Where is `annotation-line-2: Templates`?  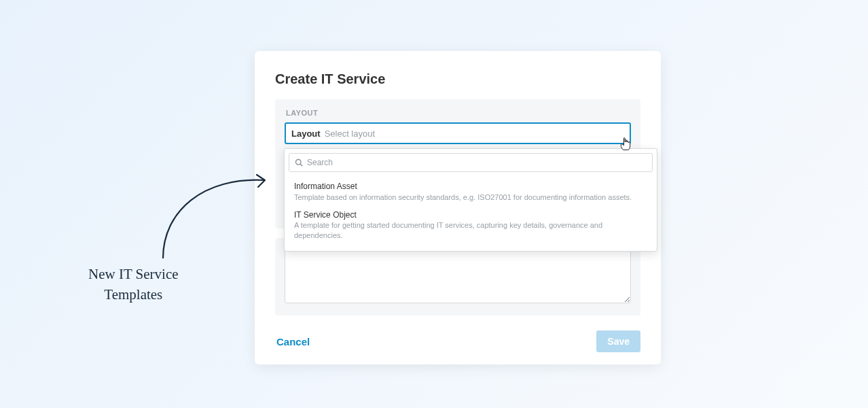
annotation-line-2: Templates is located at coordinates (133, 294).